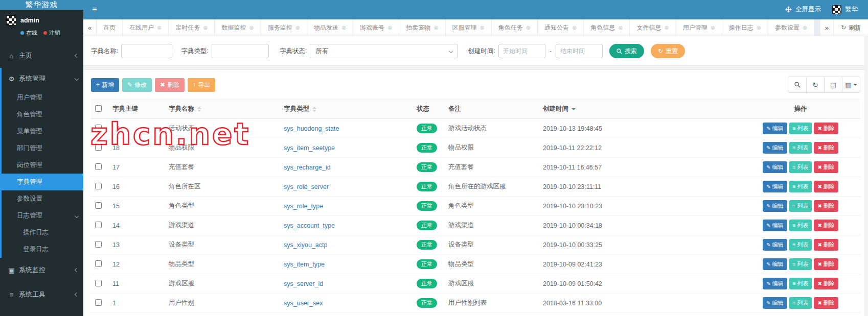 The image size is (868, 316). I want to click on sidebar-item-system-monitor: ▣系统监控, so click(42, 270).